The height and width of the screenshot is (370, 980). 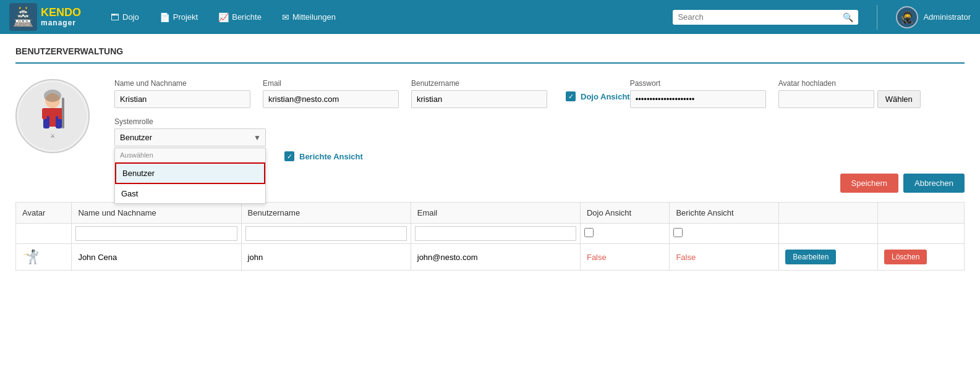 What do you see at coordinates (23, 17) in the screenshot?
I see `logo-icon: 🏯` at bounding box center [23, 17].